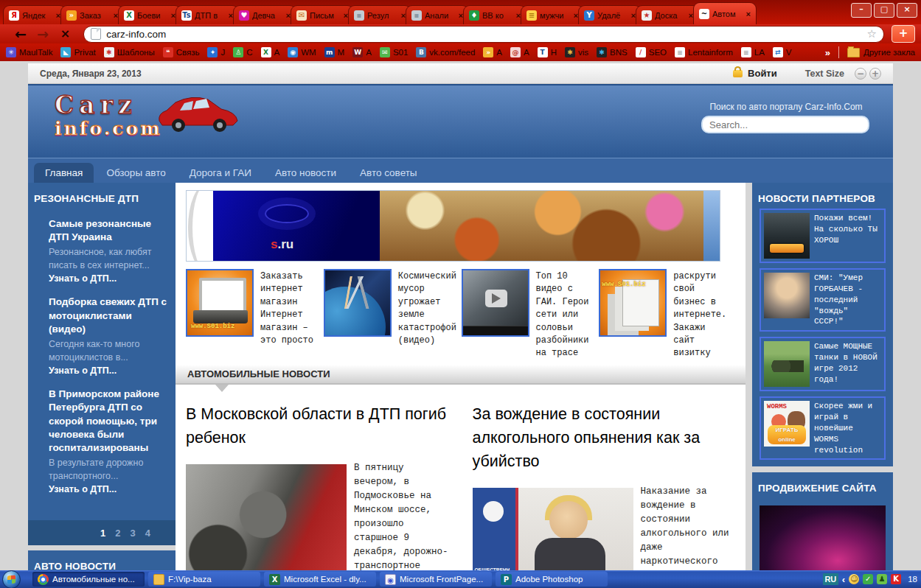 The height and width of the screenshot is (588, 921). I want to click on partner-ad-thumbnail: WORMS ИГРАТЬ online, so click(787, 424).